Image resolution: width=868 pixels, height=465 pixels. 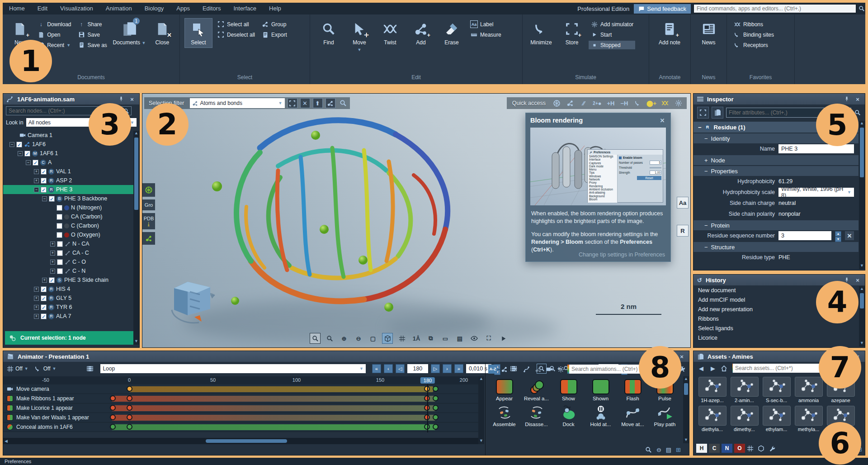 I want to click on animation-reveal: Reveal a..., so click(x=536, y=390).